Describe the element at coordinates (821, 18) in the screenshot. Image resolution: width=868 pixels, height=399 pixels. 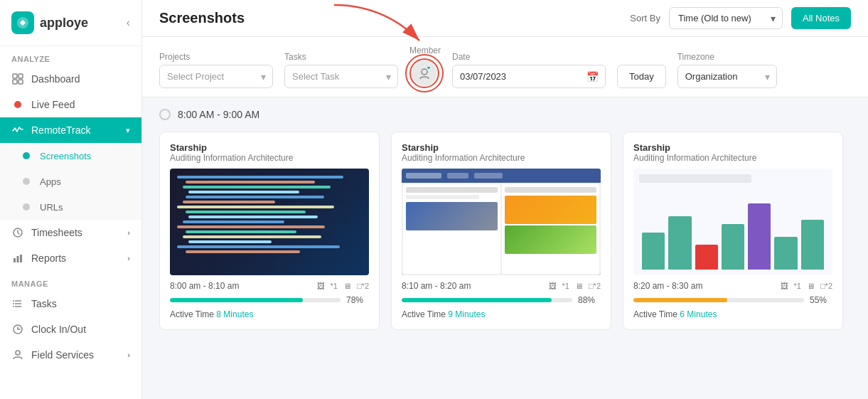
I see `all-notes-button: All Notes` at that location.